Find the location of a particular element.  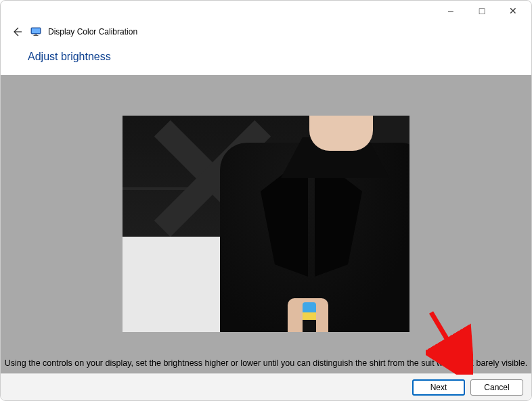

cancel-button: Cancel is located at coordinates (497, 387).